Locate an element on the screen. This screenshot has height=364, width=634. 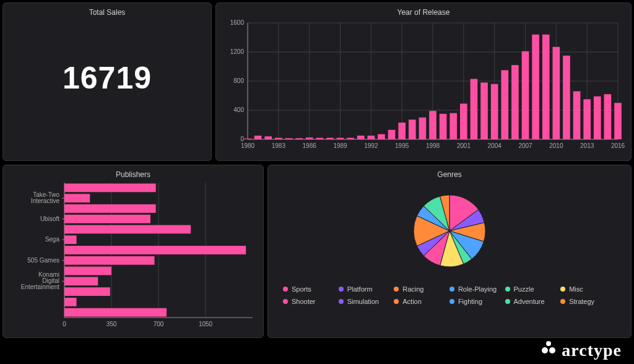
svg-text: 1600 is located at coordinates (238, 22).